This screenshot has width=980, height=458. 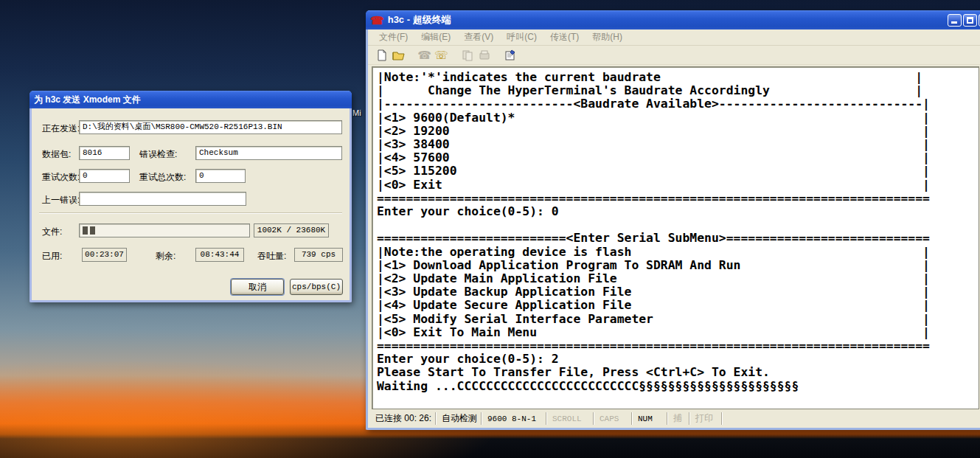 What do you see at coordinates (394, 37) in the screenshot?
I see `menu-file: 文件(F)` at bounding box center [394, 37].